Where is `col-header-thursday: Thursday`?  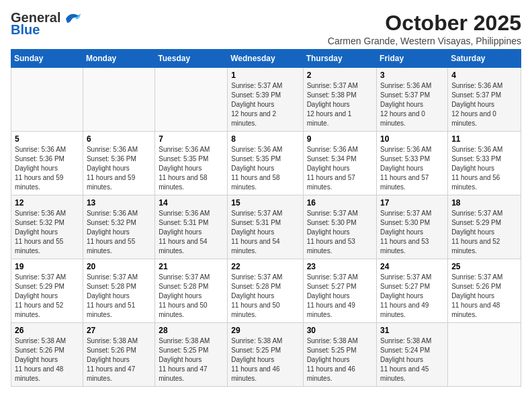 col-header-thursday: Thursday is located at coordinates (340, 59).